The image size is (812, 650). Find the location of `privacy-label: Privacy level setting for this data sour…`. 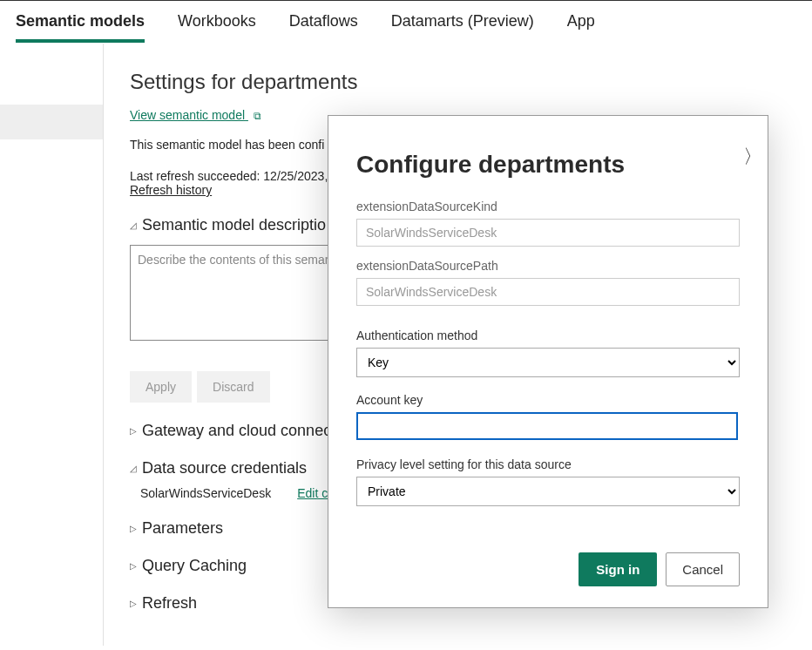

privacy-label: Privacy level setting for this data sour… is located at coordinates (548, 464).